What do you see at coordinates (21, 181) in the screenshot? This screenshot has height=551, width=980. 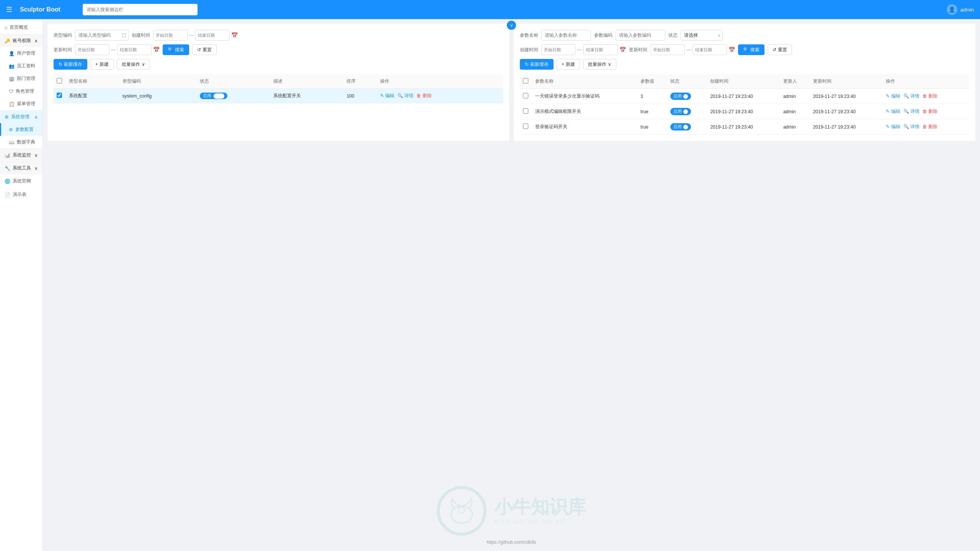 I see `sidebar-item-sys-site: 🌐 系统官网` at bounding box center [21, 181].